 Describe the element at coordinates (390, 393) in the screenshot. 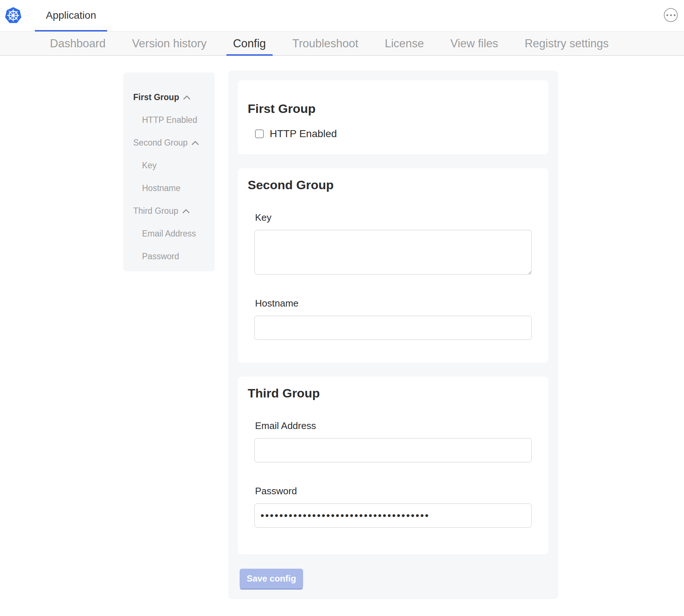

I see `group-title: Third Group` at that location.